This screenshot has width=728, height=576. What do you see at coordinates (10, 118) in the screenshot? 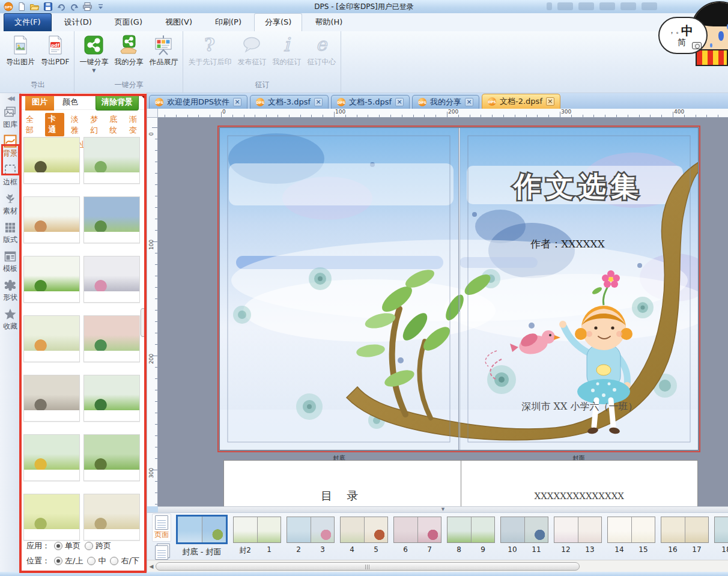
I see `sidebar-item-gallery: 图库` at bounding box center [10, 118].